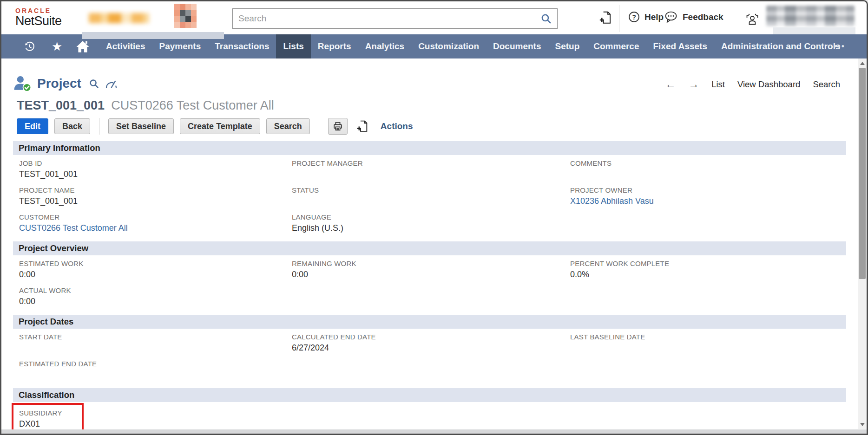 The image size is (868, 435). I want to click on vertical-scrollbar, so click(862, 244).